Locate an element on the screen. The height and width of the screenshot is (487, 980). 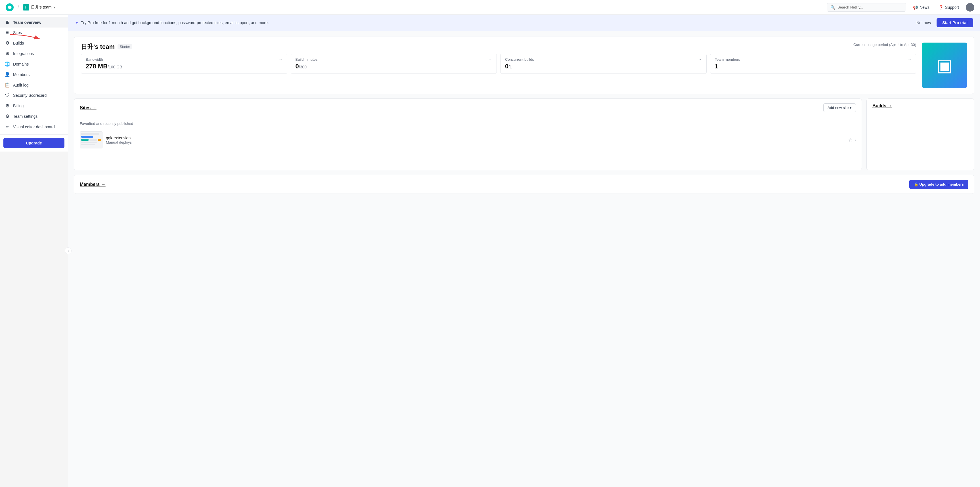
metric-concurrent-builds: Concurrent builds → 0/1 is located at coordinates (603, 64).